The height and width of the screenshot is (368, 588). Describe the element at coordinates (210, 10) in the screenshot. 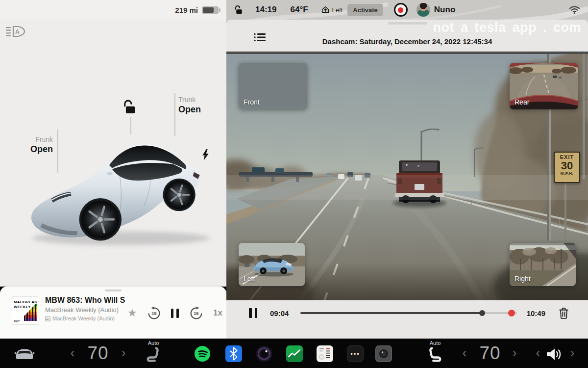

I see `battery-icon` at that location.